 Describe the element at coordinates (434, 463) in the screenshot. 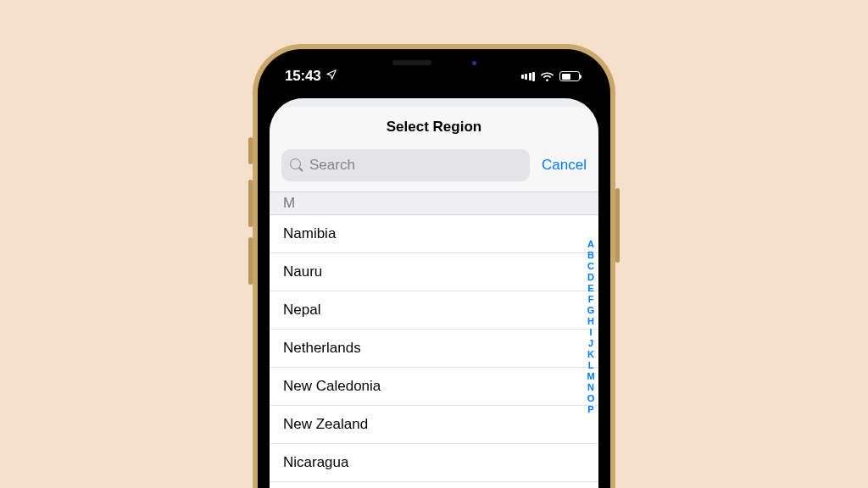

I see `list-item: Nicaragua` at that location.